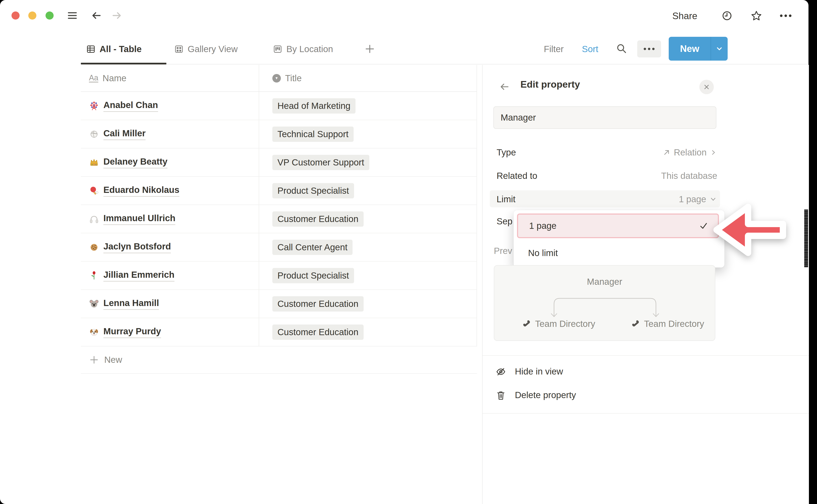 This screenshot has width=817, height=504. I want to click on ping-pong-icon, so click(94, 191).